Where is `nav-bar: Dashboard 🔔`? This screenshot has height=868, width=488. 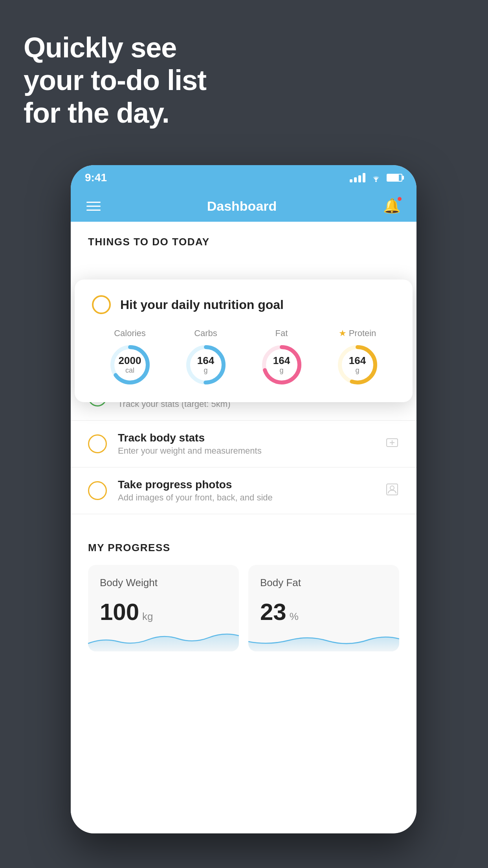
nav-bar: Dashboard 🔔 is located at coordinates (244, 206).